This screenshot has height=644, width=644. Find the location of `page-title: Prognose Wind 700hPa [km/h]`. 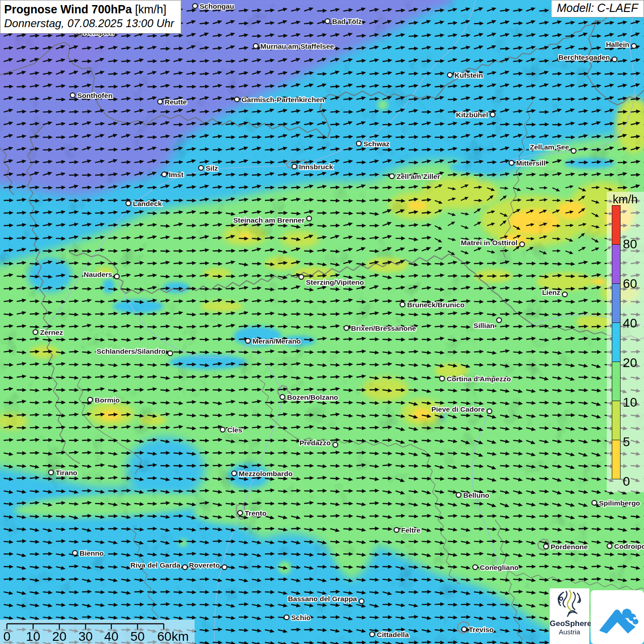

page-title: Prognose Wind 700hPa [km/h] is located at coordinates (89, 9).